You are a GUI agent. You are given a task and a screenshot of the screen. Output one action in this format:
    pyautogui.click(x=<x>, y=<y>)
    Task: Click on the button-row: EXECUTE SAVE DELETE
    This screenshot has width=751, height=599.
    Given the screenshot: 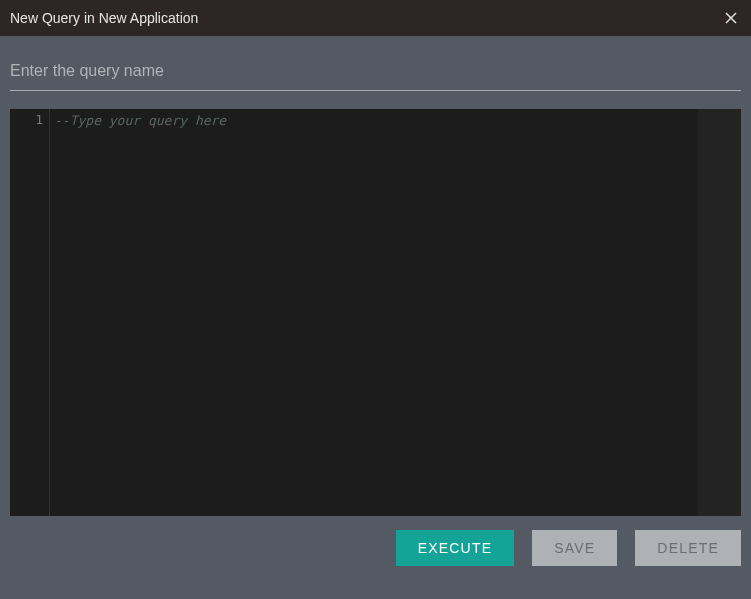 What is the action you would take?
    pyautogui.click(x=376, y=548)
    